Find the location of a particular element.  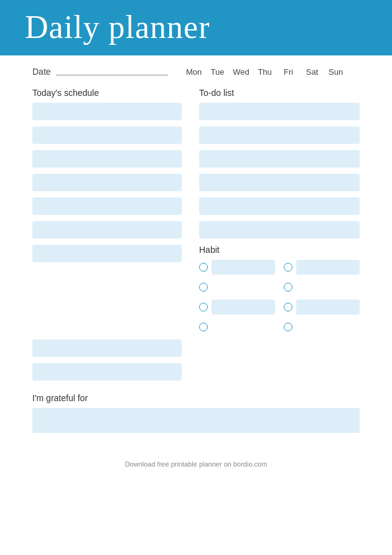

habit-box-4-right is located at coordinates (328, 327).